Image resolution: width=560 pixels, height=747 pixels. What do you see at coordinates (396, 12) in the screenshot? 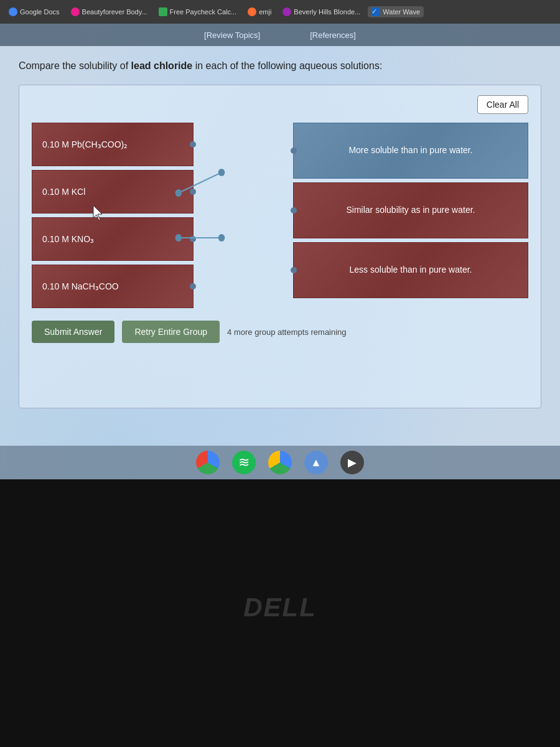
I see `tab-water-wave: ✓ Water Wave` at bounding box center [396, 12].